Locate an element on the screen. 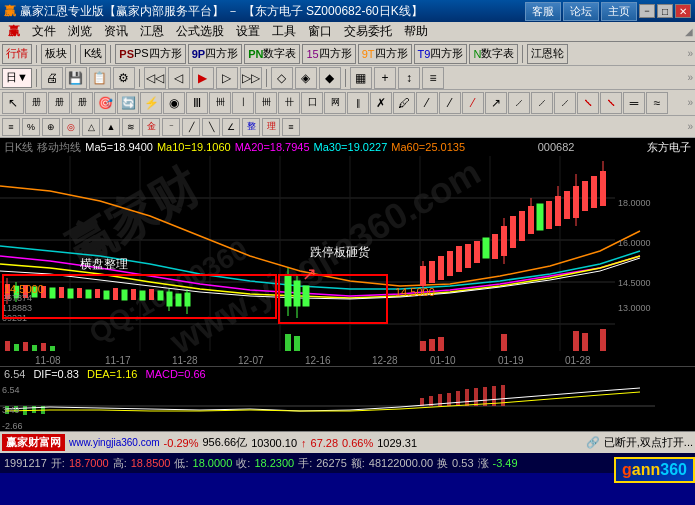 The height and width of the screenshot is (505, 695). menu-trade: 交易委托 is located at coordinates (368, 32).